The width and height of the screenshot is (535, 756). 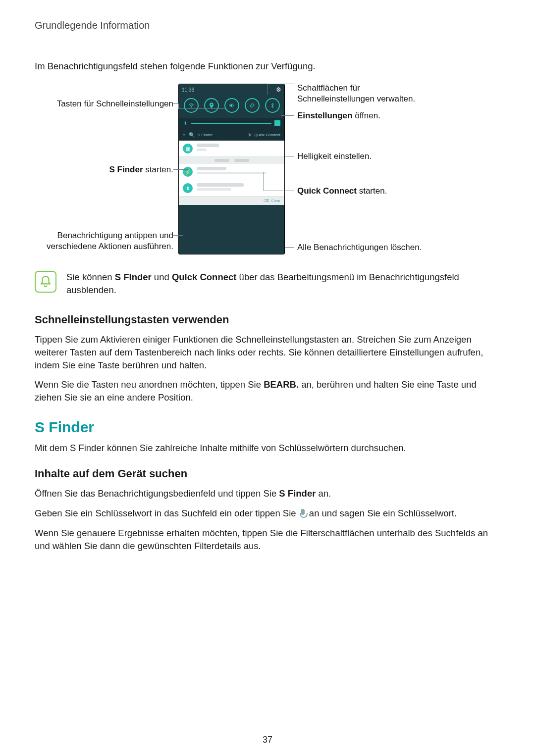 What do you see at coordinates (232, 135) in the screenshot?
I see `finder-row: ≡🔍 S Finder ✳ Quick Connect` at bounding box center [232, 135].